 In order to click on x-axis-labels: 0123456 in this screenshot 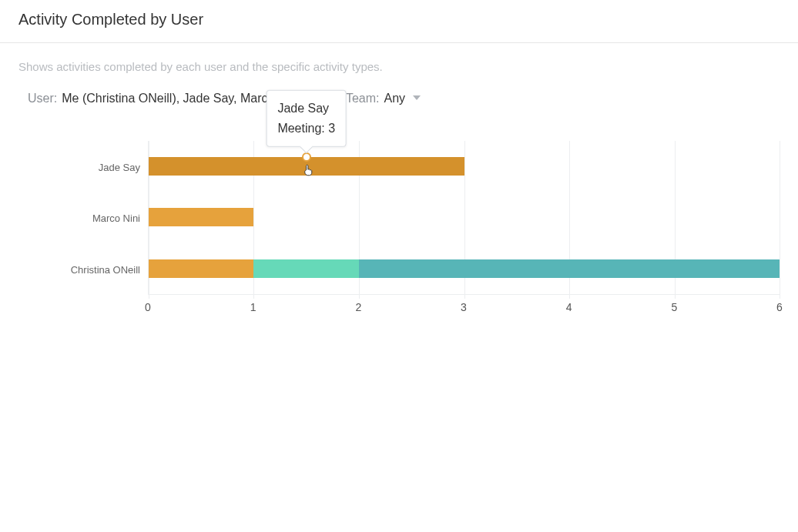, I will do `click(464, 310)`.